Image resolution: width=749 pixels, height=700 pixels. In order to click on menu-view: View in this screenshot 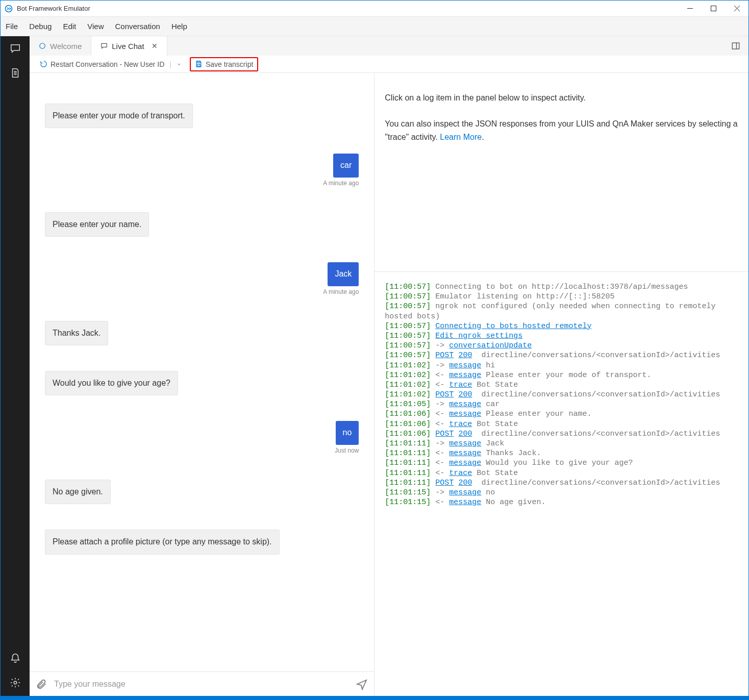, I will do `click(95, 27)`.